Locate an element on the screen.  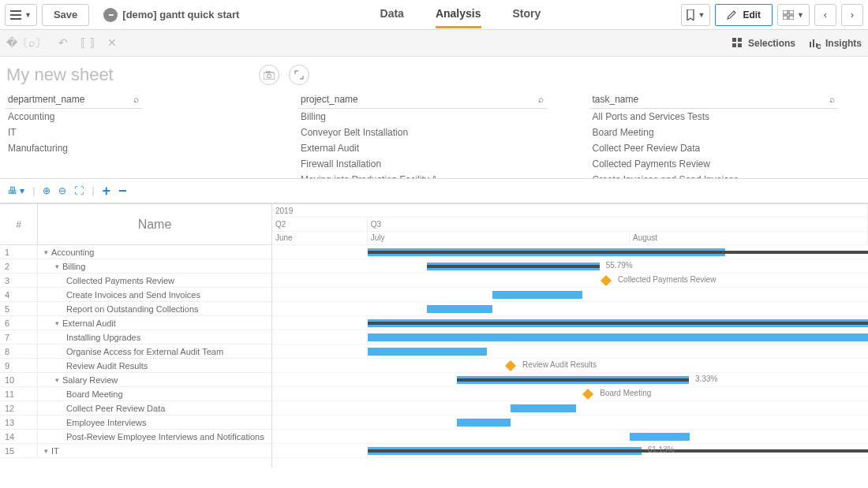
tree-row: 15▾IT is located at coordinates (136, 451).